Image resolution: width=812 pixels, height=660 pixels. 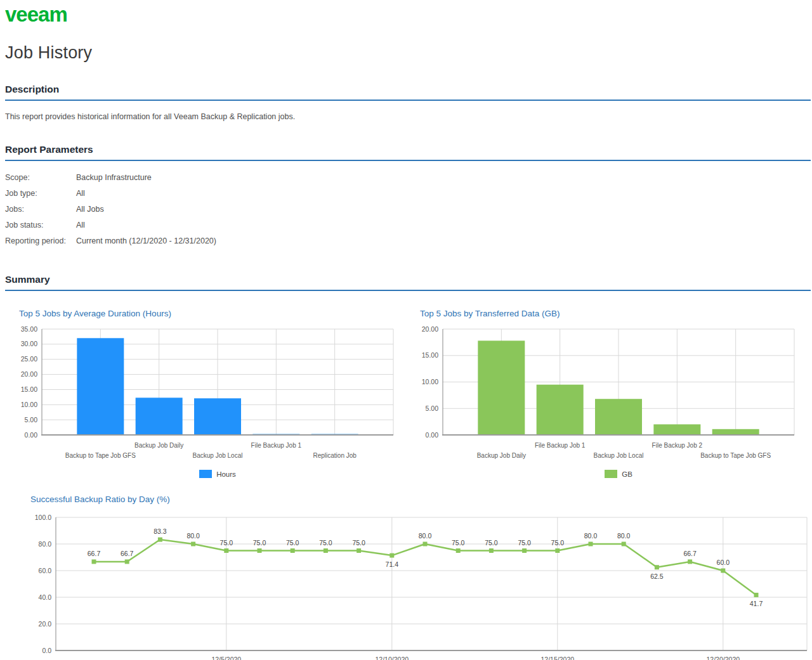 I want to click on chart-legend-gb: GB, so click(x=617, y=474).